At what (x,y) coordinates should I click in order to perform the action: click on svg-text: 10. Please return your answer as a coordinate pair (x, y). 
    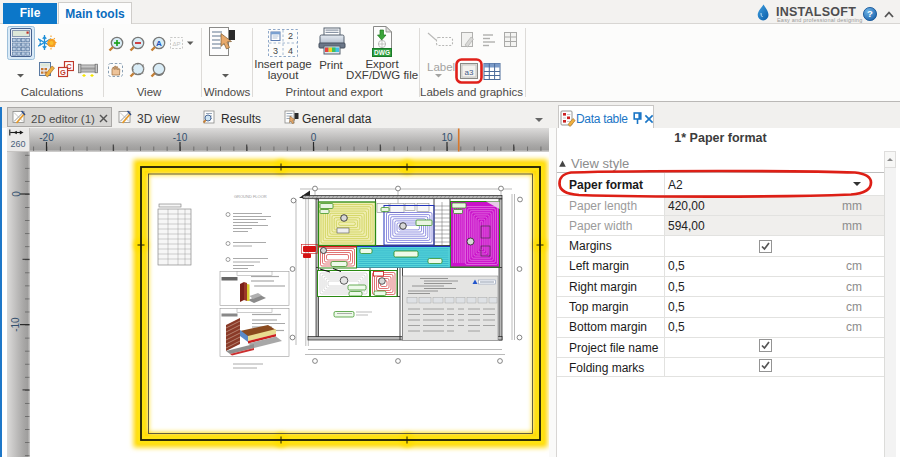
    Looking at the image, I should click on (447, 138).